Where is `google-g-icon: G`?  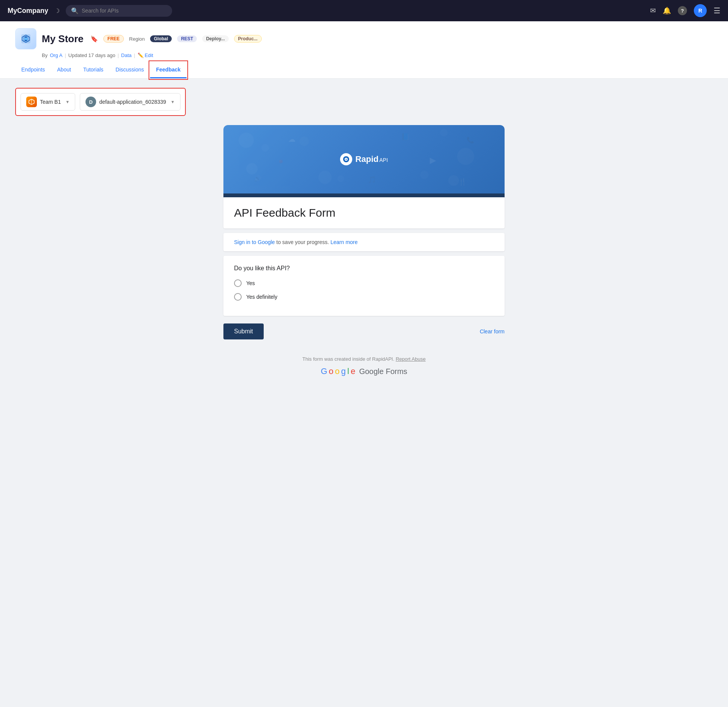 google-g-icon: G is located at coordinates (324, 371).